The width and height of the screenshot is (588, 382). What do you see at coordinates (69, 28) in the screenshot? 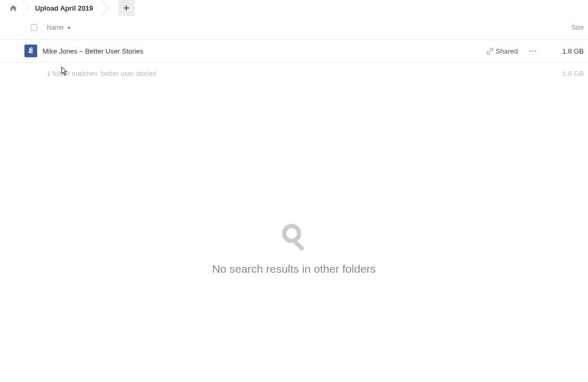
I see `sort-ascending-icon` at bounding box center [69, 28].